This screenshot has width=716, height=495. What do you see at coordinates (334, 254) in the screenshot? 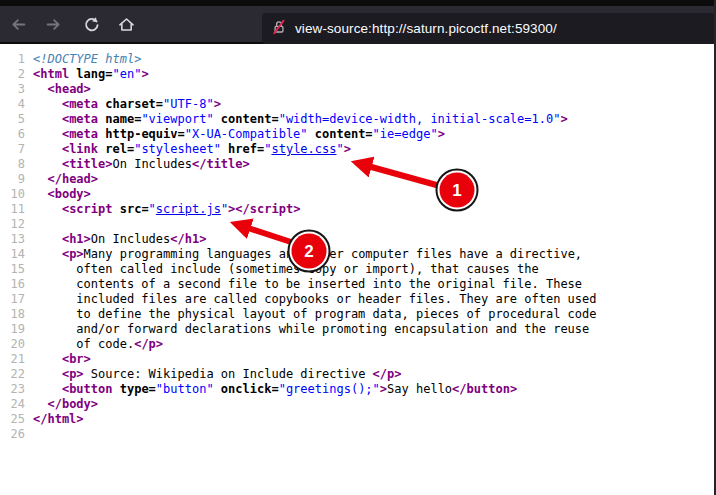
I see `source-token: Many programming languages and other com…` at bounding box center [334, 254].